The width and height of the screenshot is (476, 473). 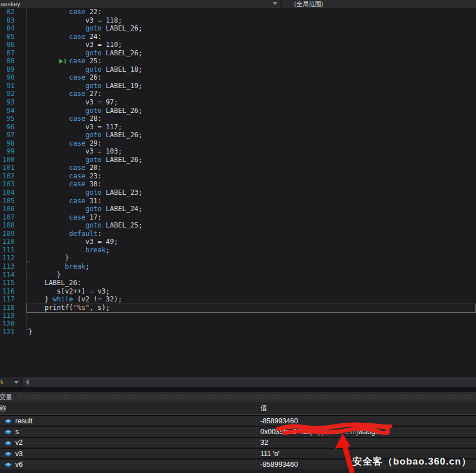 I want to click on member-dropdown: aeskey, so click(x=141, y=4).